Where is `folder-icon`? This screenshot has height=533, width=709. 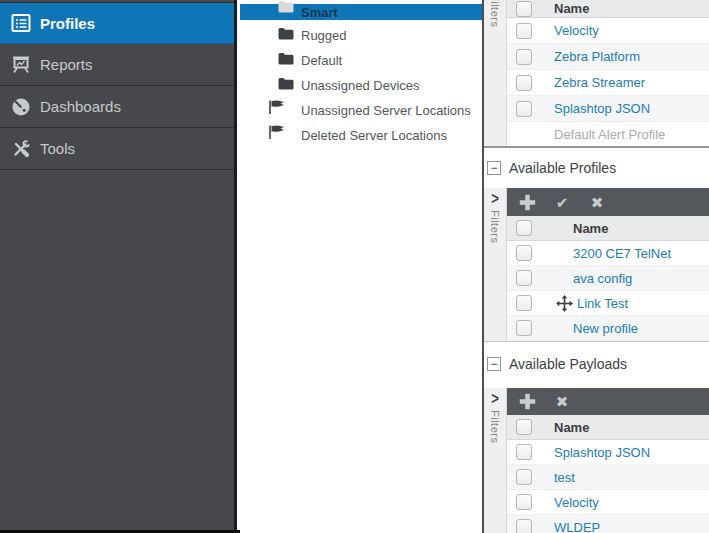 folder-icon is located at coordinates (286, 34).